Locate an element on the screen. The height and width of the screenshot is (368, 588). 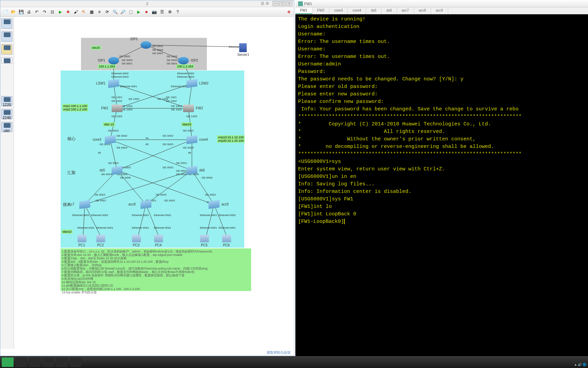
select-icon: ⬚ is located at coordinates (131, 12).